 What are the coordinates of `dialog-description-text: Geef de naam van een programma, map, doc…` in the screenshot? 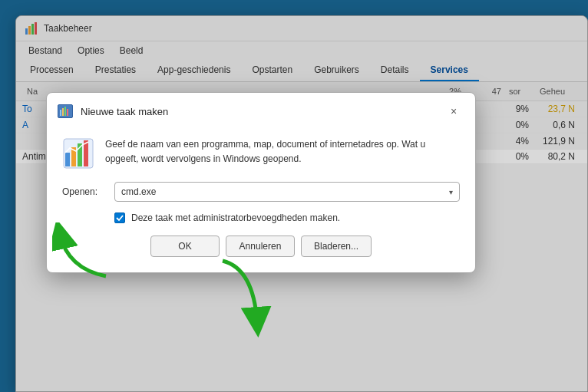 It's located at (282, 152).